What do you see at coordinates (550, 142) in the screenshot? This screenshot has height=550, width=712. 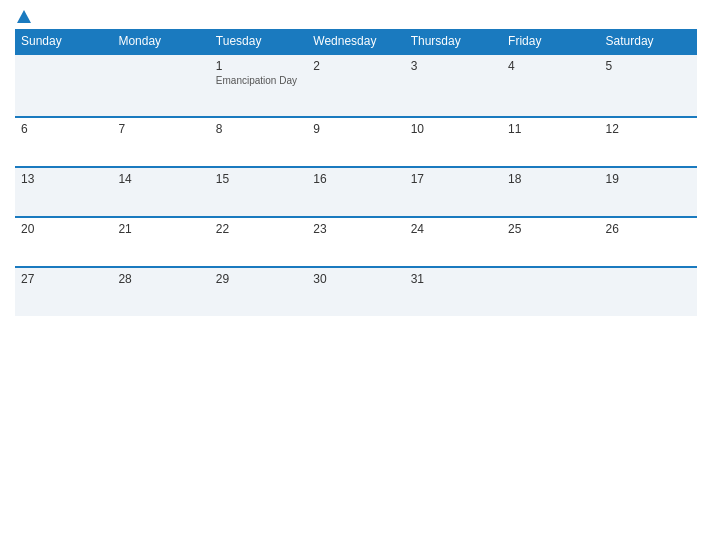 I see `calendar-cell: 11` at bounding box center [550, 142].